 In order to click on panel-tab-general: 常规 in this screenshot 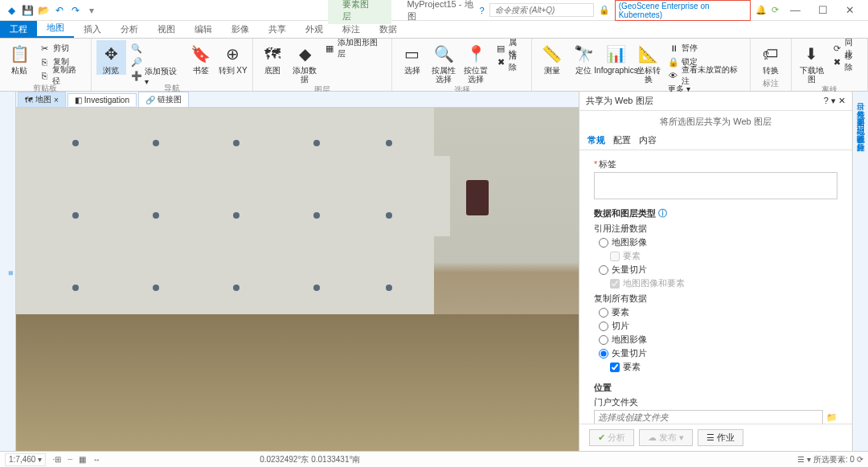, I will do `click(596, 140)`.